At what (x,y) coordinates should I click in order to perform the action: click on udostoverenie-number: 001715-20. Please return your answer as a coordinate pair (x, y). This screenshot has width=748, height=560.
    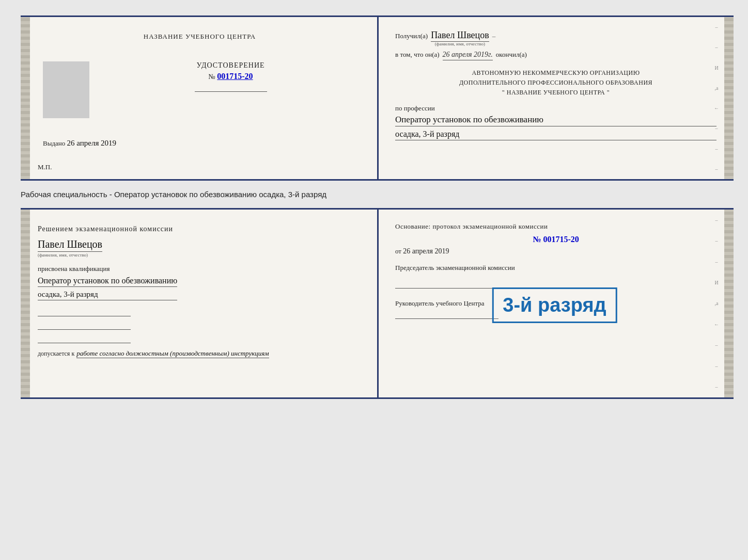
    Looking at the image, I should click on (235, 76).